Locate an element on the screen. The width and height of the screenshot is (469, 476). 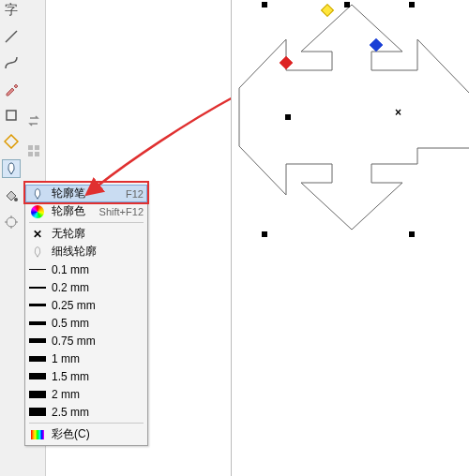
menu-2mm-icon is located at coordinates (38, 394).